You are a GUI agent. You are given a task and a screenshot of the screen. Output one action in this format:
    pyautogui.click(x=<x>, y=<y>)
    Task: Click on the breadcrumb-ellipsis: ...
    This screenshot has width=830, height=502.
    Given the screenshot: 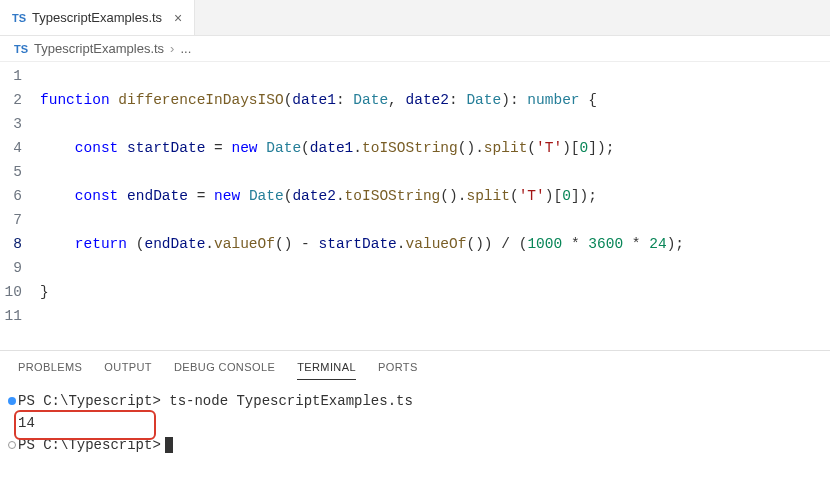 What is the action you would take?
    pyautogui.click(x=186, y=48)
    